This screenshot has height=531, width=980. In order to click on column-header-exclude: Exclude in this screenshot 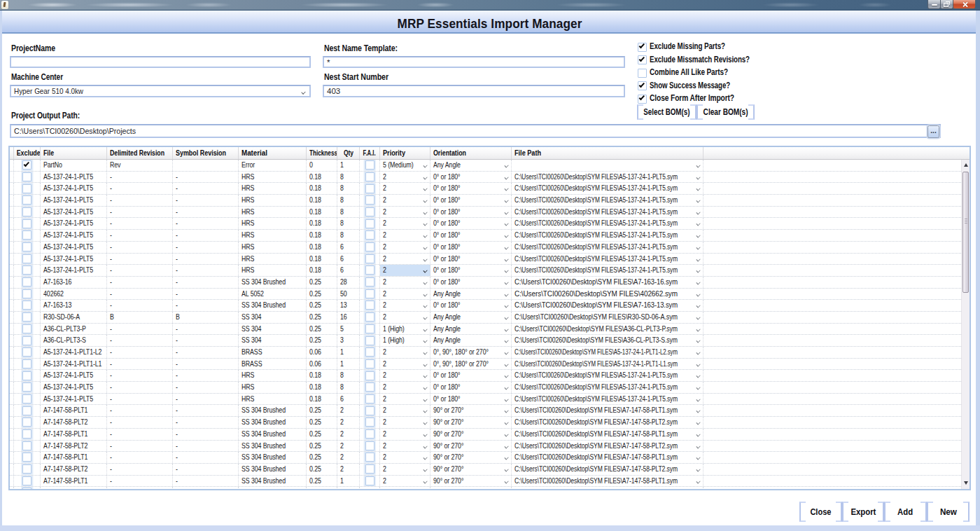, I will do `click(27, 153)`.